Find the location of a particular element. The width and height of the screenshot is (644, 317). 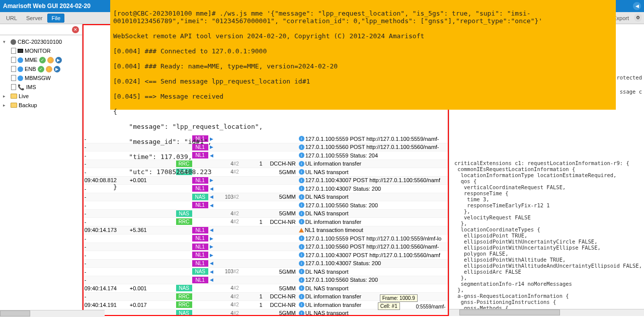

file-button: File is located at coordinates (56, 18).